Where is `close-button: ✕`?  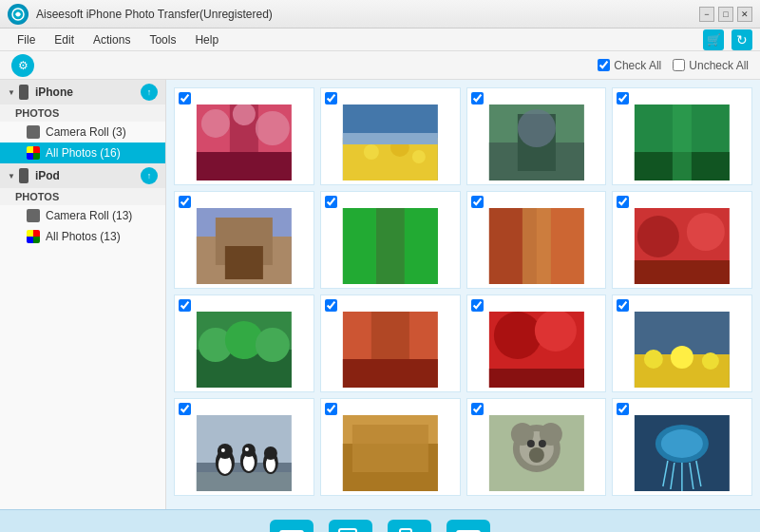 close-button: ✕ is located at coordinates (745, 14).